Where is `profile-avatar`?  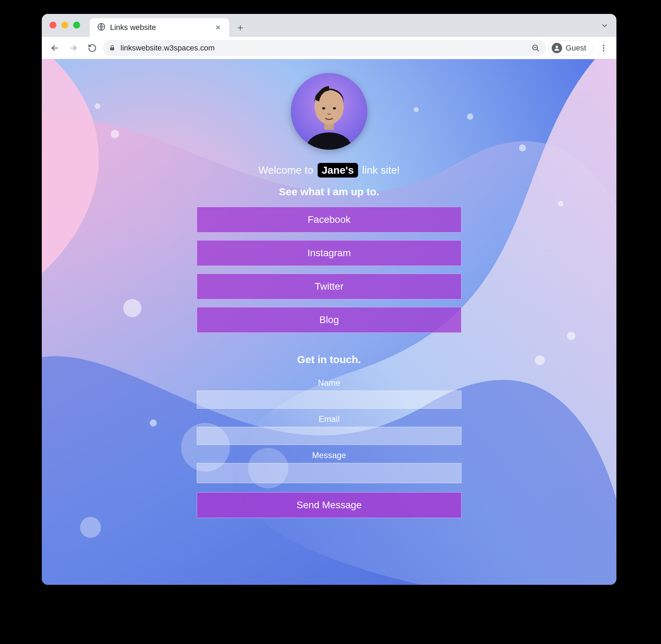 profile-avatar is located at coordinates (329, 111).